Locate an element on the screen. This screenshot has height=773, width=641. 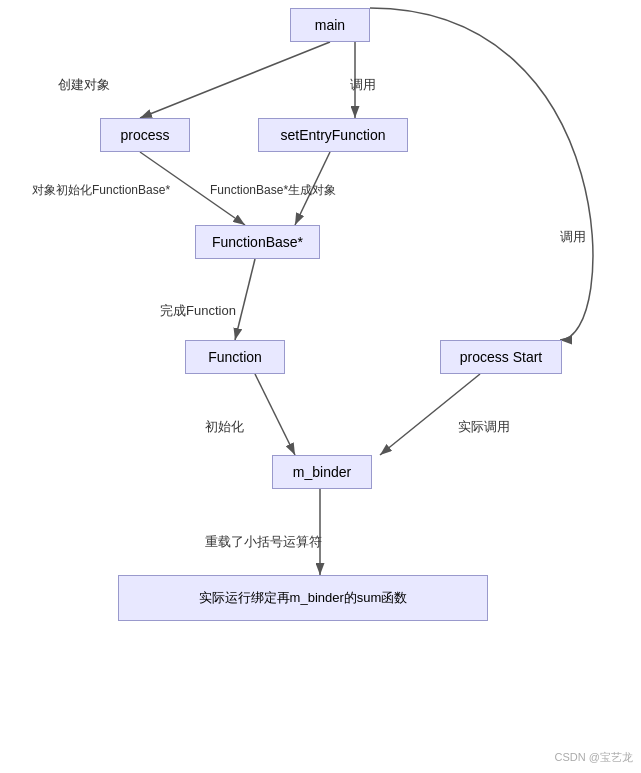
mbinder-node: m_binder is located at coordinates (322, 472).